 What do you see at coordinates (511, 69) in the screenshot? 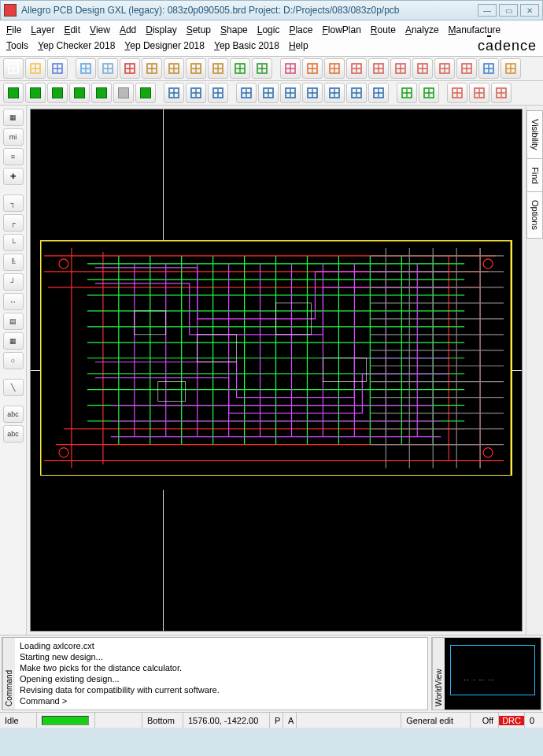
I see `3d-view-icon` at bounding box center [511, 69].